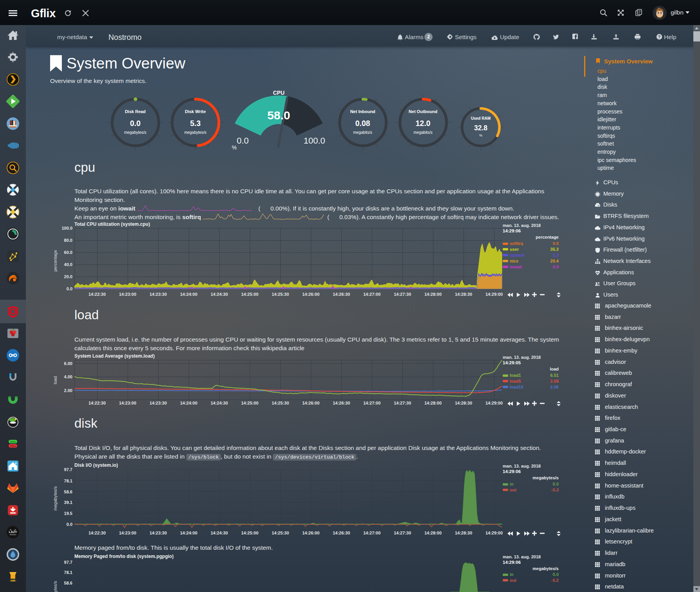 The image size is (700, 592). I want to click on svg-text: Offline, so click(13, 446).